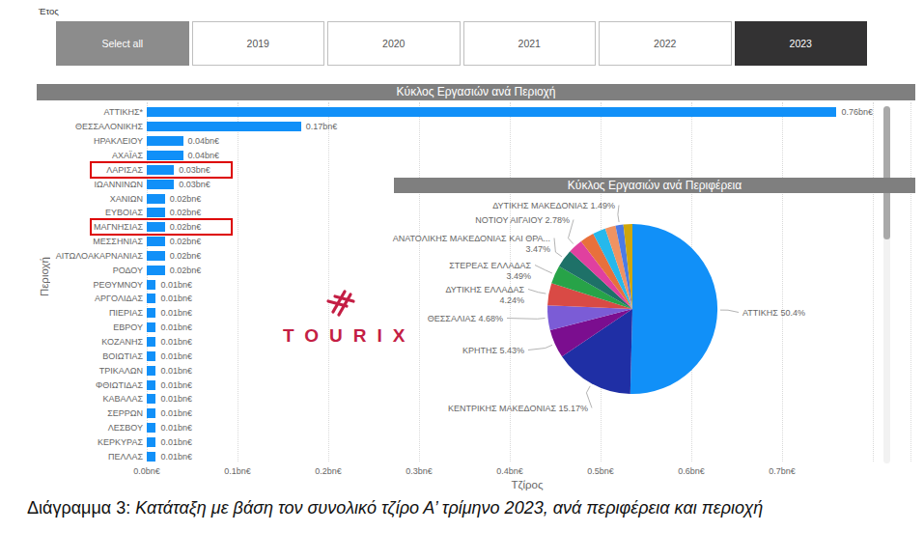  I want to click on category-label: ΕΥΒΟΙΑΣ, so click(93, 212).